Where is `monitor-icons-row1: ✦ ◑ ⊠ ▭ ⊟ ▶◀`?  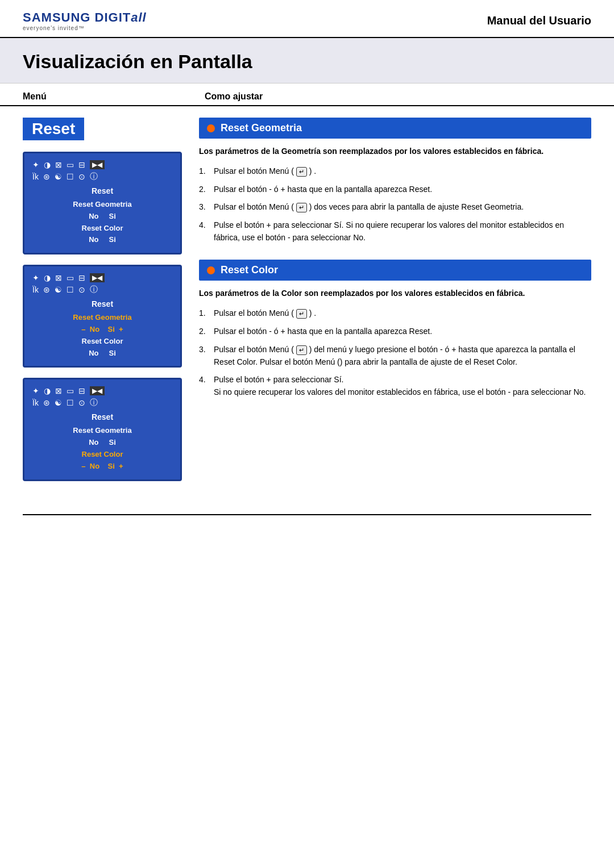
monitor-icons-row1: ✦ ◑ ⊠ ▭ ⊟ ▶◀ is located at coordinates (102, 165).